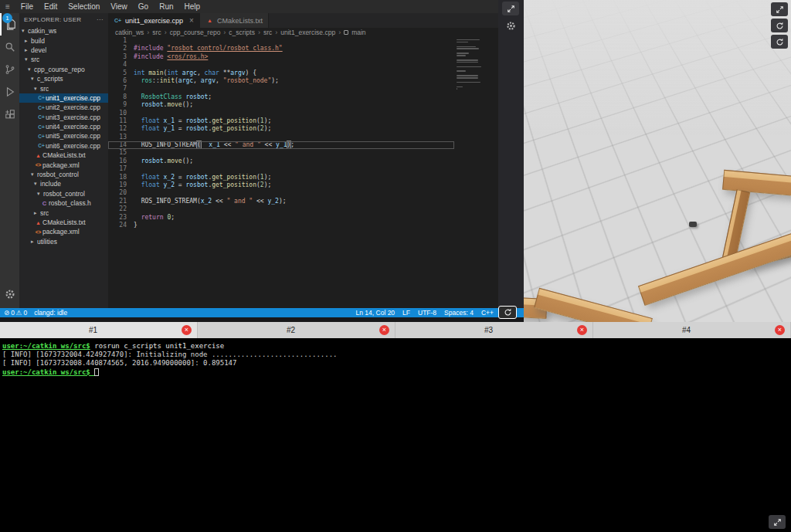  What do you see at coordinates (427, 313) in the screenshot?
I see `encoding-indicator: UTF-8` at bounding box center [427, 313].